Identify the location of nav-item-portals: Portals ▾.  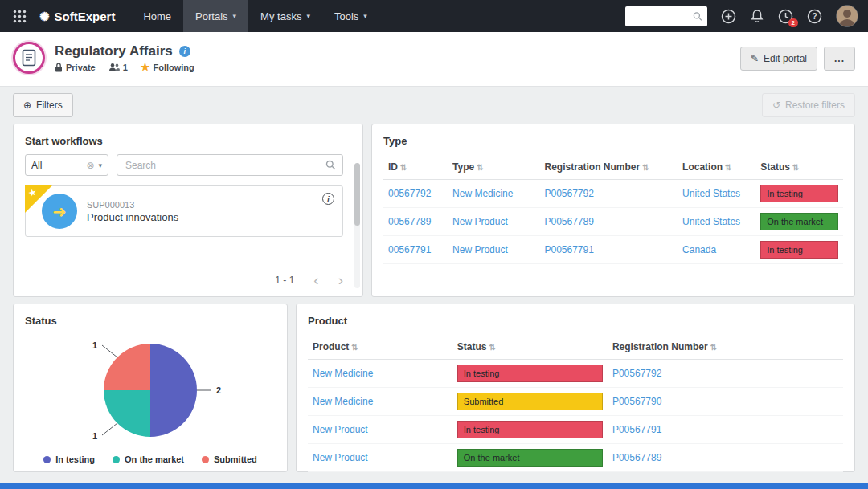
(215, 16).